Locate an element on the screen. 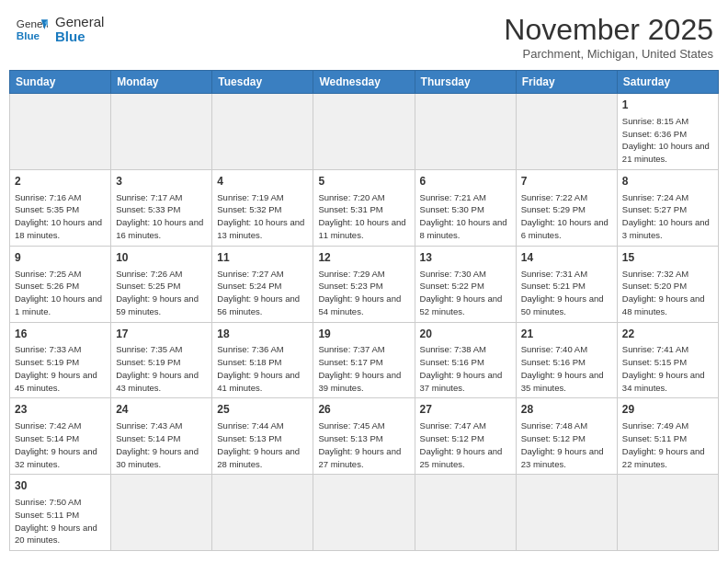  weekday-header-wednesday: Wednesday is located at coordinates (364, 83).